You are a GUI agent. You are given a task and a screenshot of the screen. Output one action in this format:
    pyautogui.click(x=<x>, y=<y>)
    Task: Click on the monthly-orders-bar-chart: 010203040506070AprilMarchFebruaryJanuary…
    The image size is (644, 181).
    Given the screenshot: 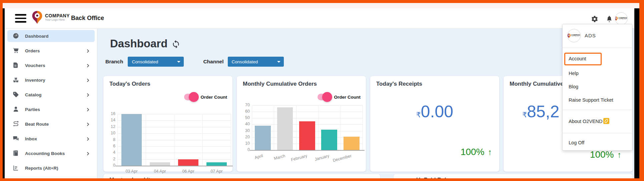 What is the action you would take?
    pyautogui.click(x=301, y=124)
    